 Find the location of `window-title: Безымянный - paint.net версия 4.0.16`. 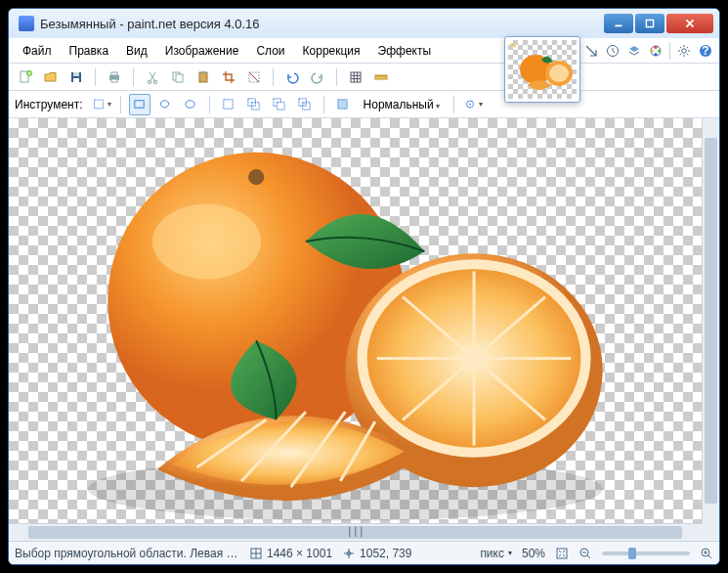

window-title: Безымянный - paint.net версия 4.0.16 is located at coordinates (322, 23).